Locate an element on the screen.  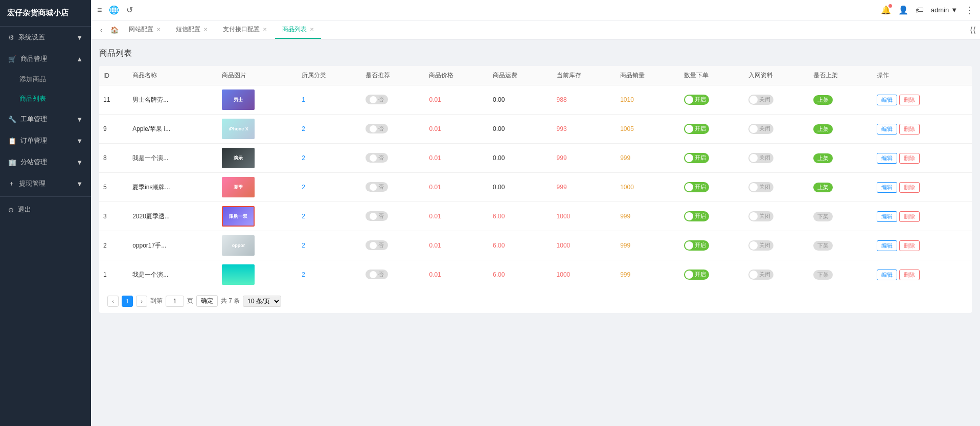
tab-close-sms-config: ✕ is located at coordinates (206, 30).